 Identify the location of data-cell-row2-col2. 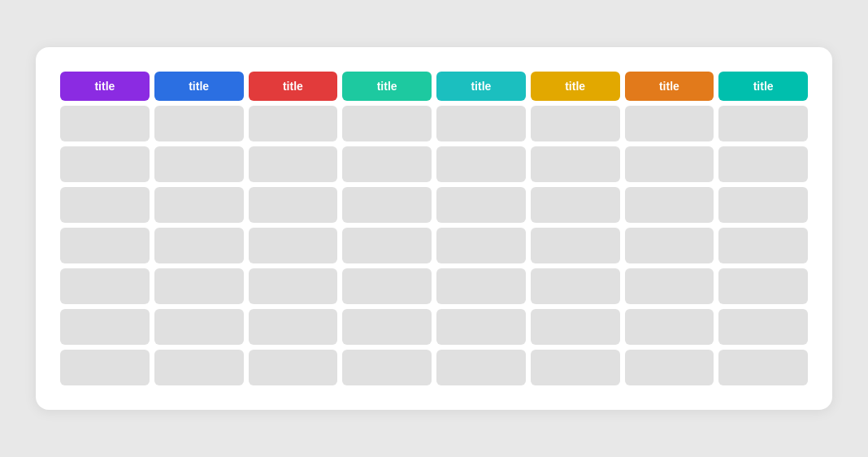
(199, 164).